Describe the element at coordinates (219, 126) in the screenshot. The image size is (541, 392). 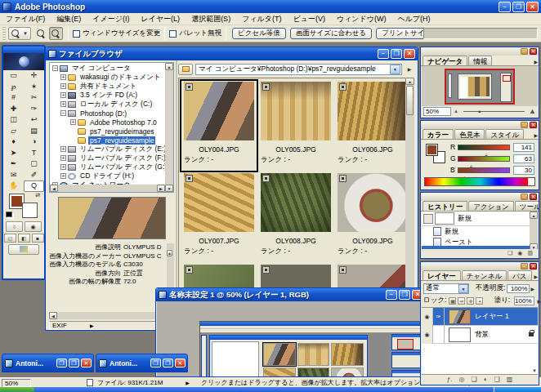
I see `thumbnail-item: OLY004.JPG ランク : -` at that location.